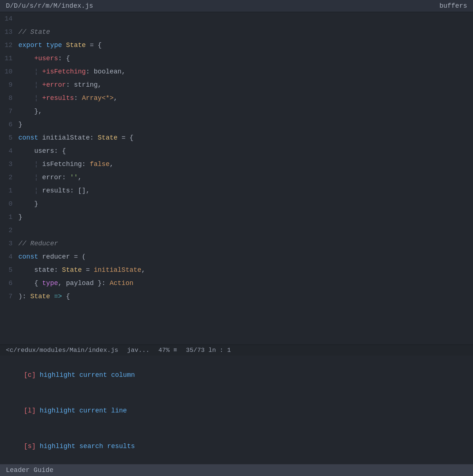  What do you see at coordinates (236, 179) in the screenshot?
I see `code-line-2a: 2 ¦ error: '',` at bounding box center [236, 179].